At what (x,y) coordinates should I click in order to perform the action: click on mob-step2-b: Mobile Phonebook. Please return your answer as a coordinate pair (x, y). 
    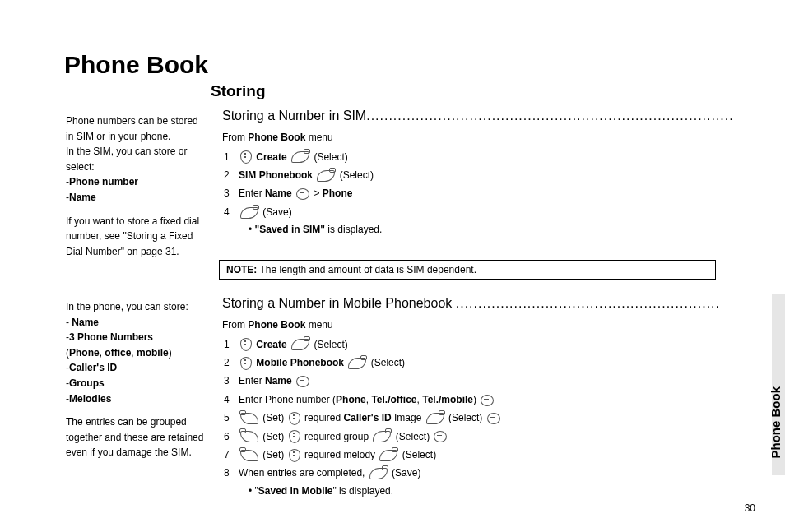
    Looking at the image, I should click on (300, 363).